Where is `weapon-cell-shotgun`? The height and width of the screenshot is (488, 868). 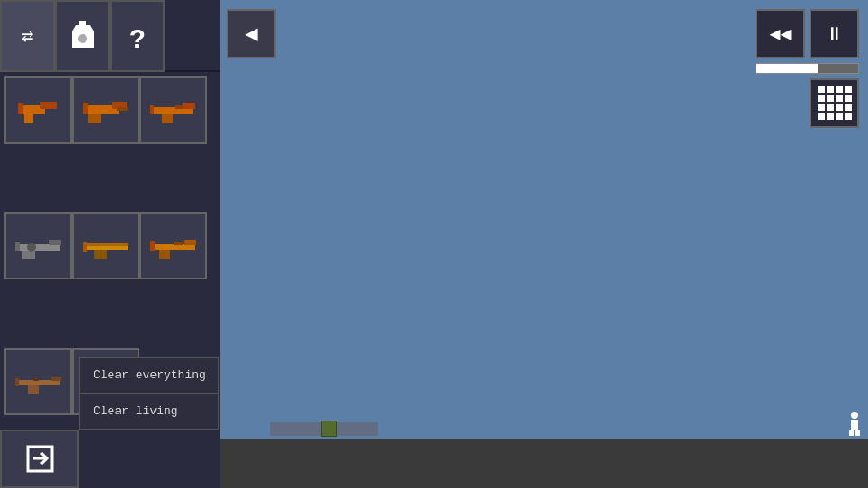
weapon-cell-shotgun is located at coordinates (106, 246).